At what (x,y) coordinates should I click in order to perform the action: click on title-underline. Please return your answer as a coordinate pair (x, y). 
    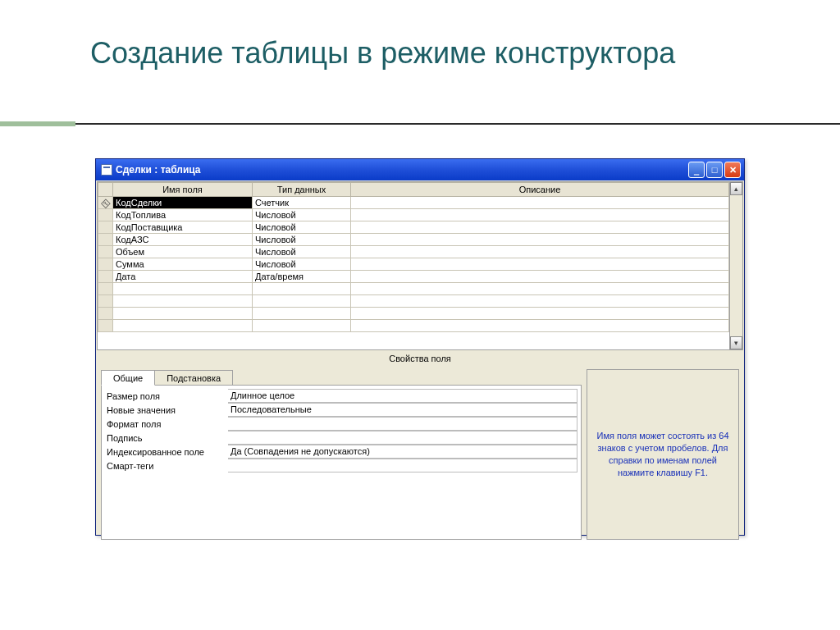
    Looking at the image, I should click on (420, 124).